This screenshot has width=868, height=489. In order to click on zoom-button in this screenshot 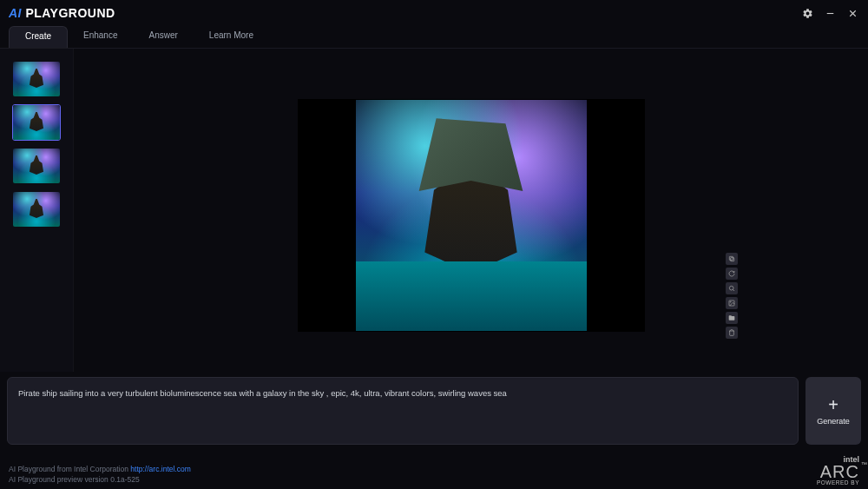, I will do `click(732, 288)`.